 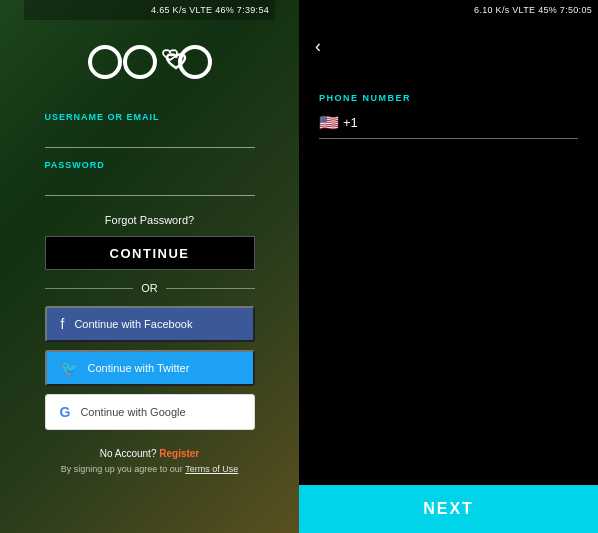 I want to click on facebook-icon: f, so click(x=63, y=324).